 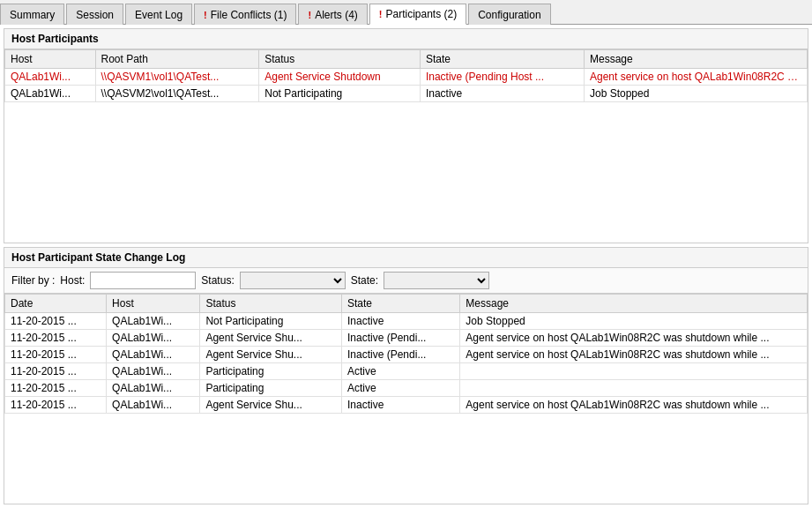 What do you see at coordinates (159, 14) in the screenshot?
I see `tab-event-log: Event Log` at bounding box center [159, 14].